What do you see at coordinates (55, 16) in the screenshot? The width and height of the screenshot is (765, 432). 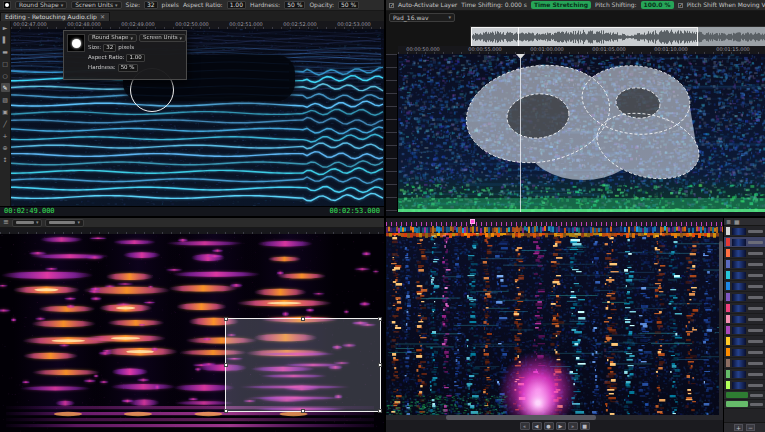 I see `tab-editing-retouching-audio: Editing - Retouching Audio.clip ✕` at bounding box center [55, 16].